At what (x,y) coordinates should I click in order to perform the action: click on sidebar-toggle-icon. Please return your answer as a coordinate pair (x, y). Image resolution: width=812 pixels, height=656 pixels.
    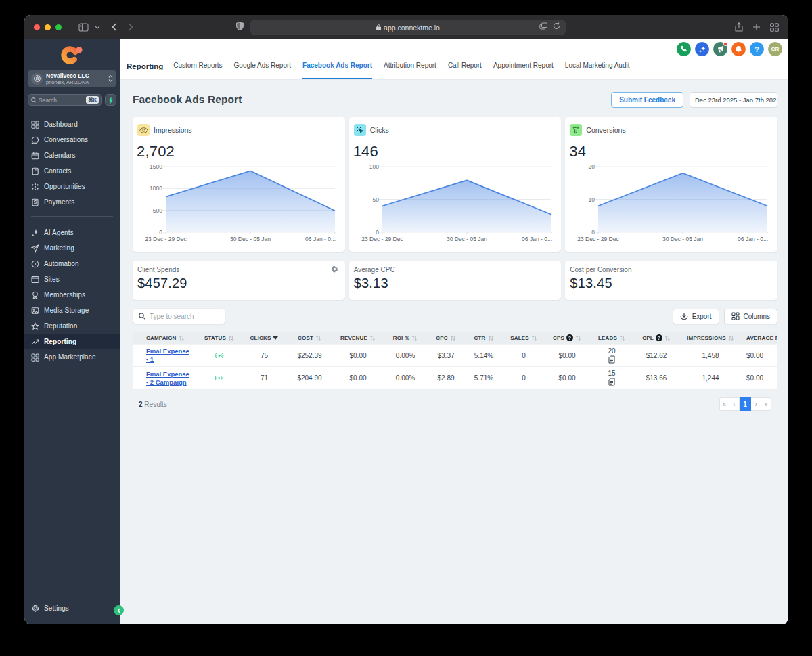
    Looking at the image, I should click on (84, 27).